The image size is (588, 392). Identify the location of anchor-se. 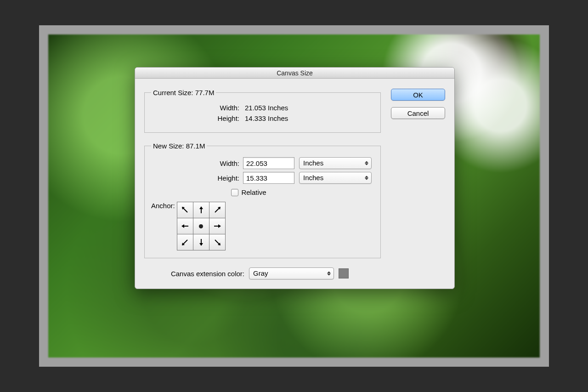
(217, 242).